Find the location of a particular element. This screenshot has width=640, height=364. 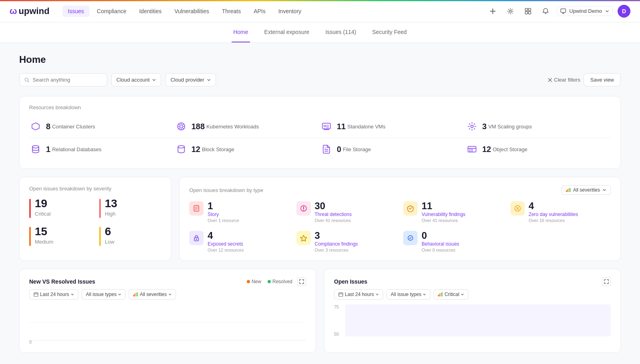

open-issues-card: Open Issues Last 24 hours All issue type… is located at coordinates (472, 311).